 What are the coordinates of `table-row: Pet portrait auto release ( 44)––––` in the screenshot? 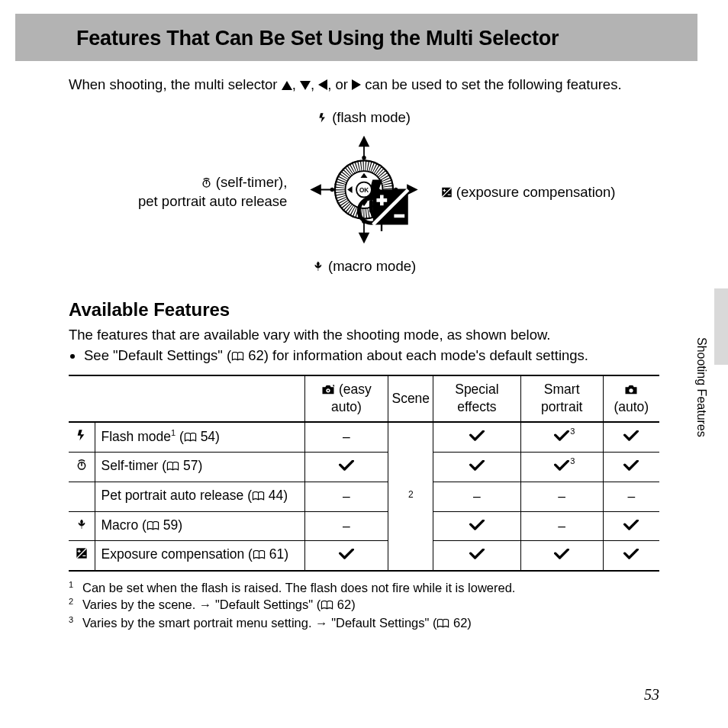 It's located at (364, 498).